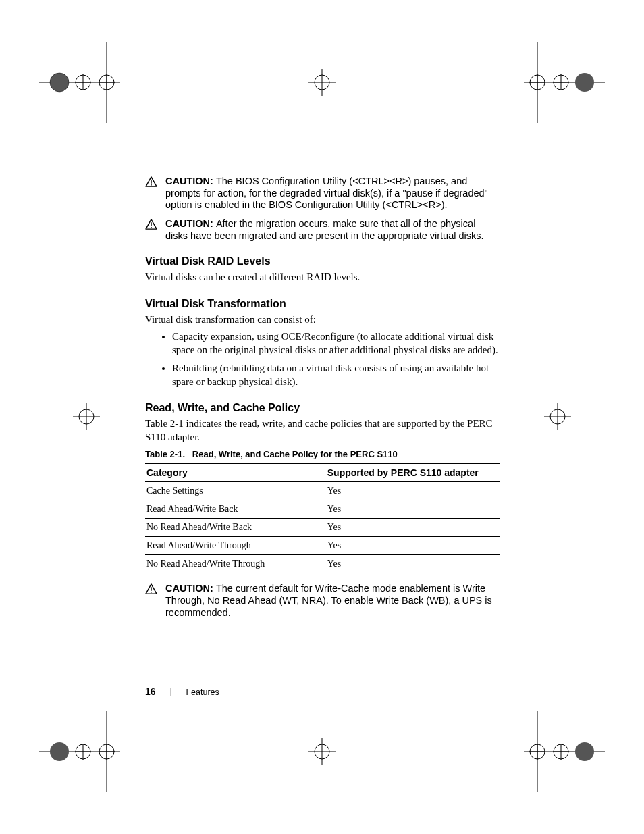 The height and width of the screenshot is (834, 644). What do you see at coordinates (323, 431) in the screenshot?
I see `body-text: Table 2-1 indicates the read, write, and…` at bounding box center [323, 431].